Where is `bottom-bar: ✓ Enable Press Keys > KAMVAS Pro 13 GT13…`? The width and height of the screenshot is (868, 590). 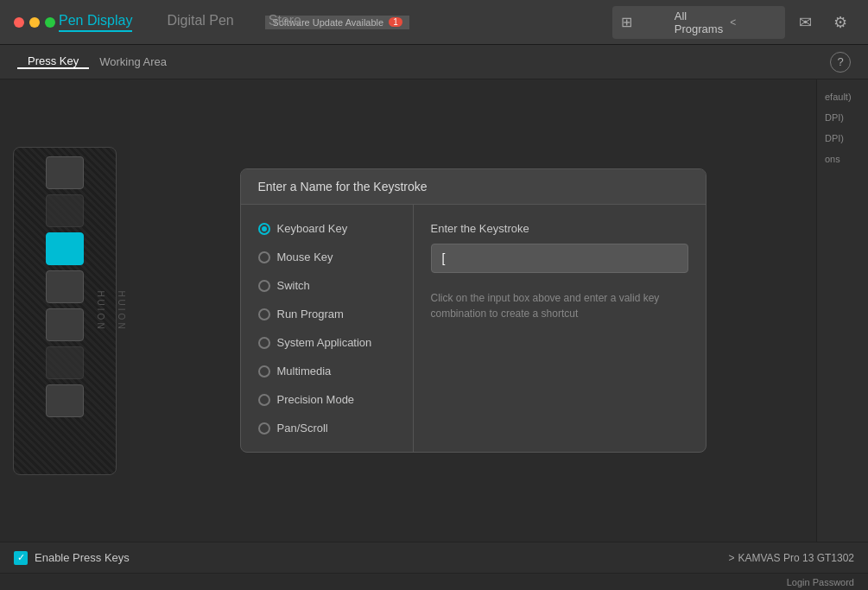
bottom-bar: ✓ Enable Press Keys > KAMVAS Pro 13 GT13… is located at coordinates (434, 557).